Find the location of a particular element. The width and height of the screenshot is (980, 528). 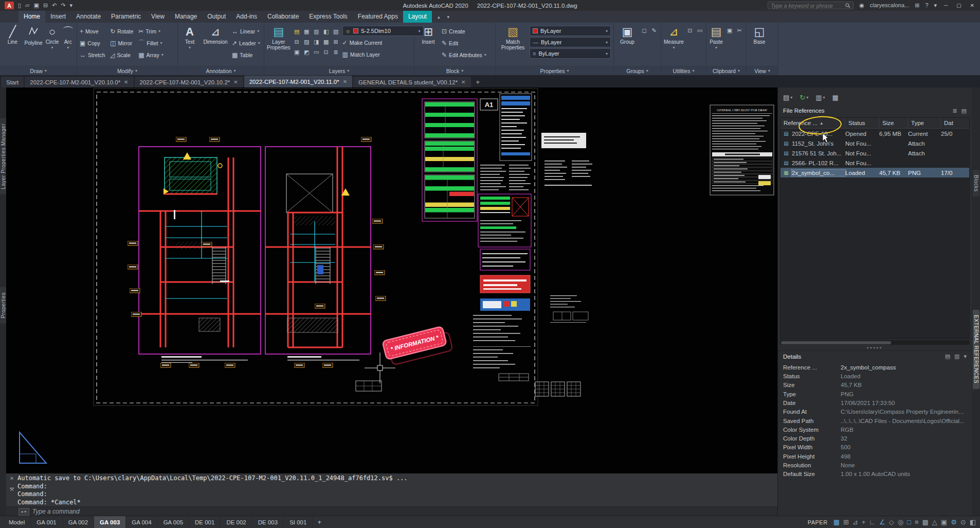

annotation-scale-icon: △ is located at coordinates (935, 522).